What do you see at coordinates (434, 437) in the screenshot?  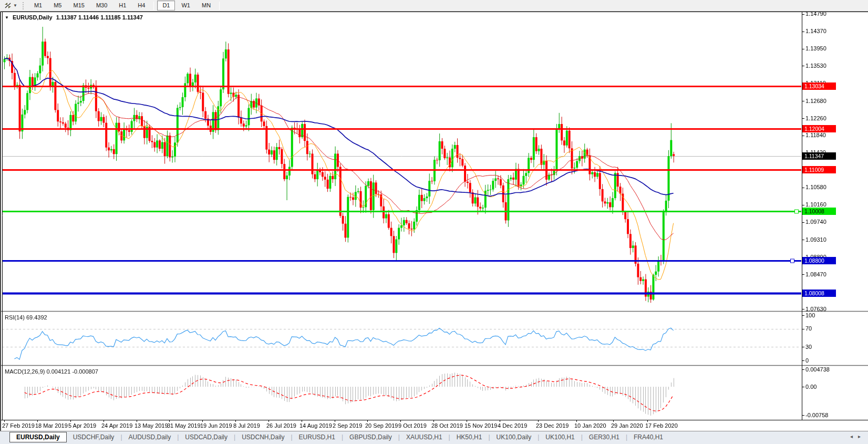 I see `chart-tabs-bar: EURUSD,DailyUSDCHF,Daily|AUDUSD,Daily|US…` at bounding box center [434, 437].